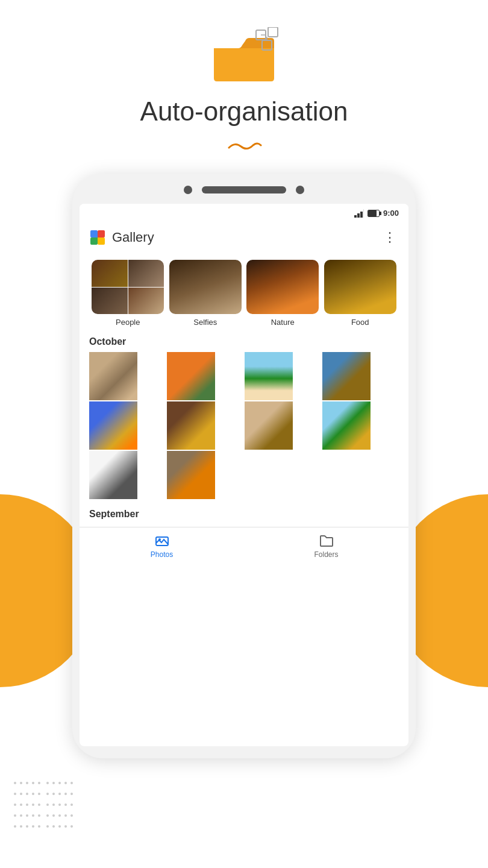 The image size is (488, 868). Describe the element at coordinates (43, 805) in the screenshot. I see `dot-pattern` at that location.